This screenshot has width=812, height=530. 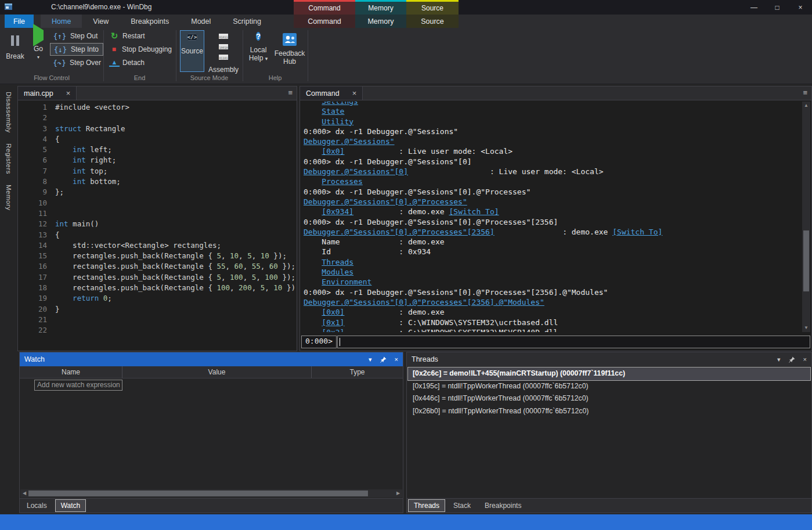 What do you see at coordinates (38, 45) in the screenshot?
I see `go-button: Go ▾` at bounding box center [38, 45].